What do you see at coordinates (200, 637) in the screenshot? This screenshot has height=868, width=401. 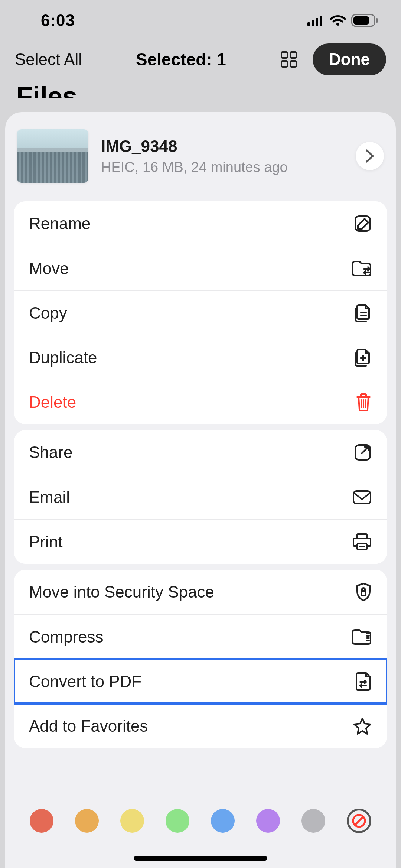 I see `compress-row: Compress` at bounding box center [200, 637].